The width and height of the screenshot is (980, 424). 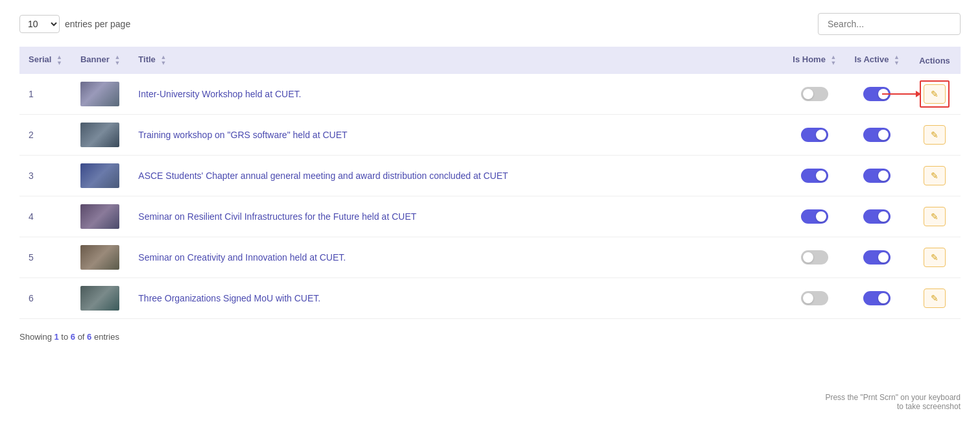 I want to click on entries-selector: 10 25 50 100 entries per page, so click(x=75, y=24).